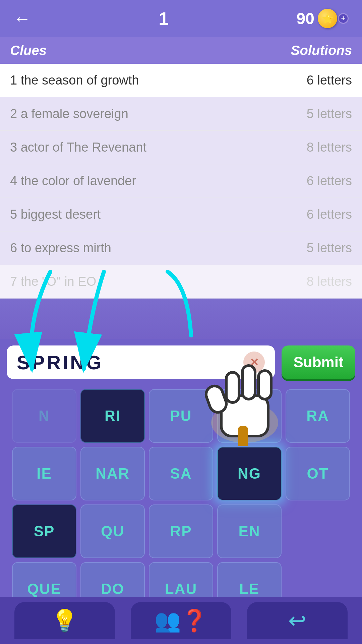  What do you see at coordinates (329, 282) in the screenshot?
I see `clue-letters-7: 8 letters` at bounding box center [329, 282].